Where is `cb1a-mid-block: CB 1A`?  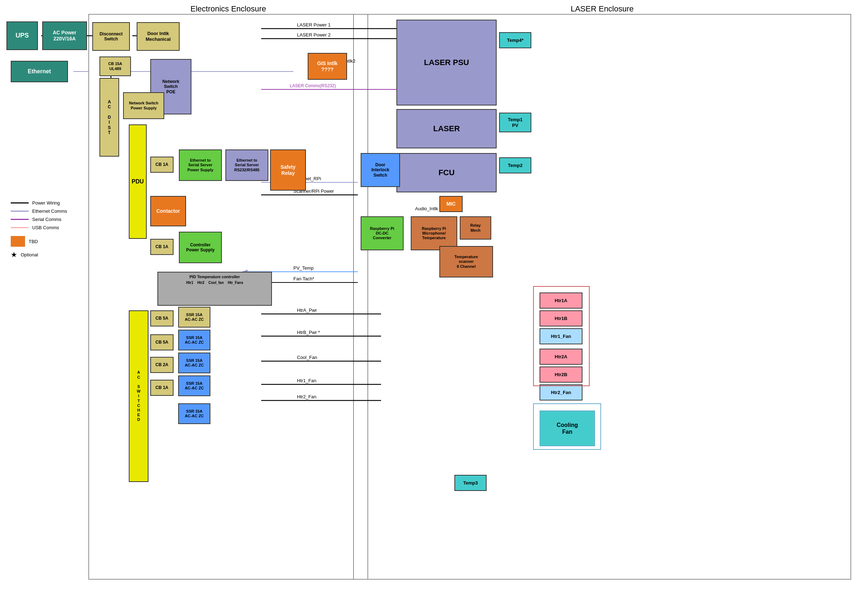 cb1a-mid-block: CB 1A is located at coordinates (162, 247).